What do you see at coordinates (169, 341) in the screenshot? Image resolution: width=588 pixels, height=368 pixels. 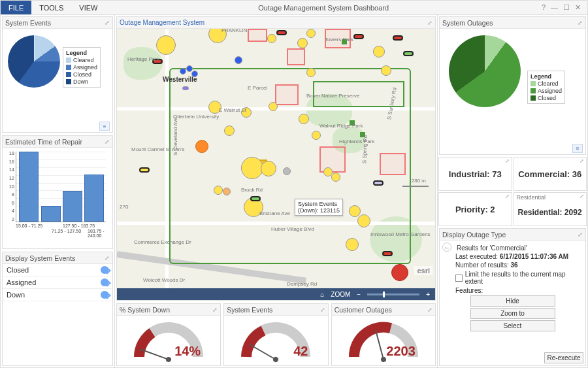 I see `gauge: 14%` at bounding box center [169, 341].